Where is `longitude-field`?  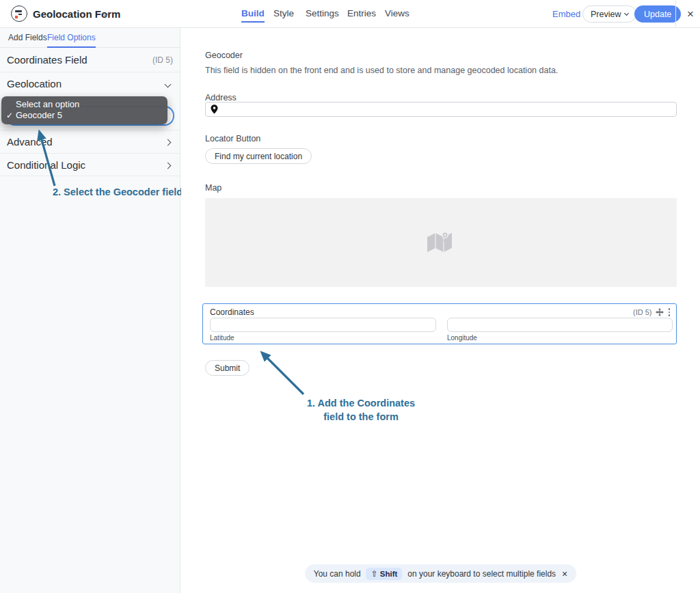 longitude-field is located at coordinates (560, 325).